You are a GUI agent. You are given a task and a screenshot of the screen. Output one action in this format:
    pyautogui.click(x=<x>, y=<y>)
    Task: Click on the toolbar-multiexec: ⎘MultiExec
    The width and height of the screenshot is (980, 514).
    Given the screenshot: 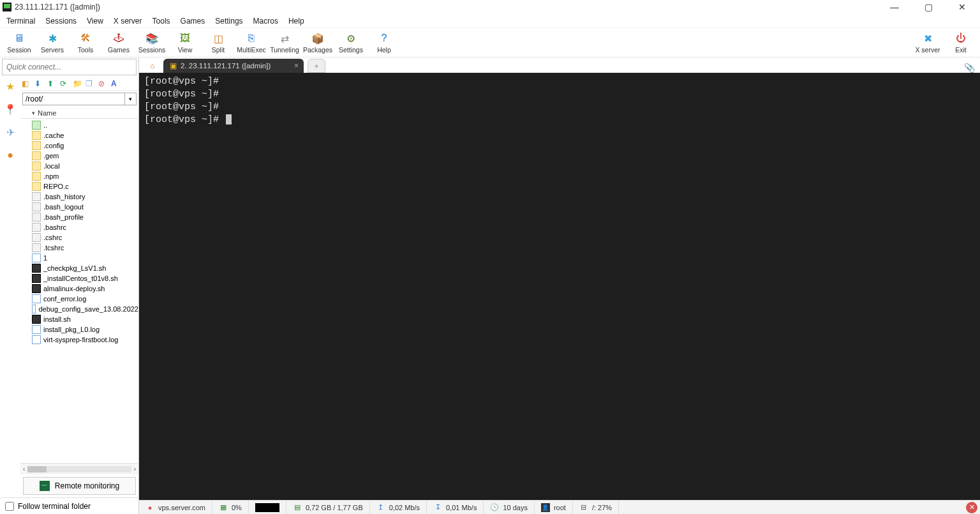 What is the action you would take?
    pyautogui.click(x=251, y=43)
    